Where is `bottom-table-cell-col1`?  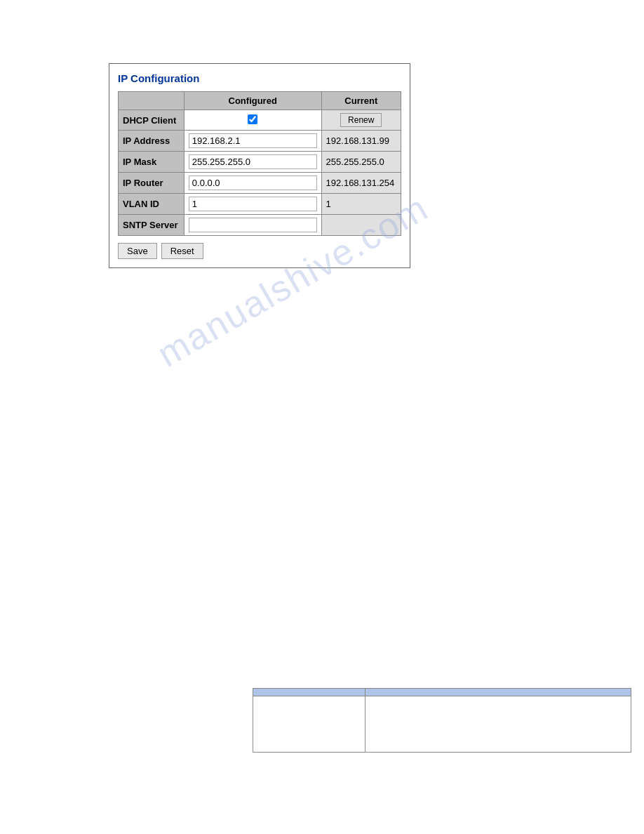 bottom-table-cell-col1 is located at coordinates (309, 724).